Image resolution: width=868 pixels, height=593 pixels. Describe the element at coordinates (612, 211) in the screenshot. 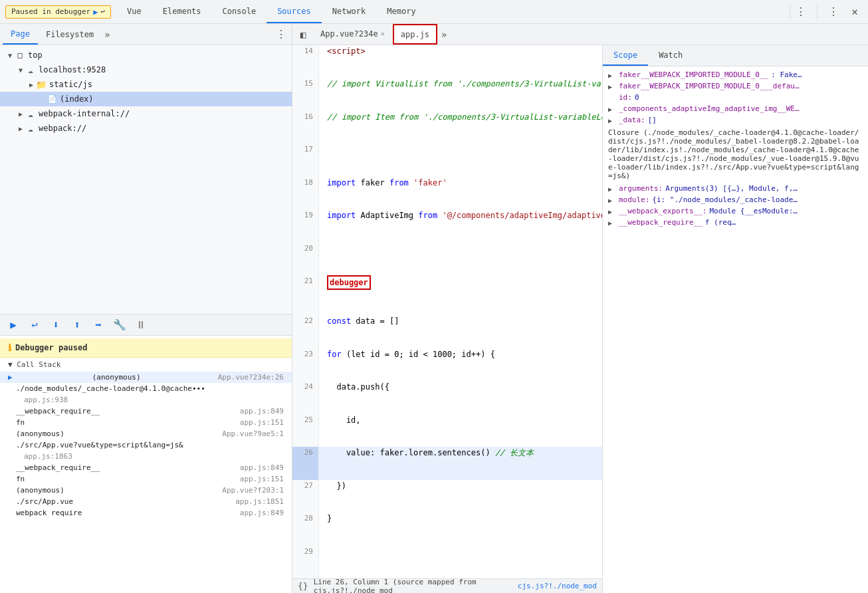

I see `expand-arrow-7: ▶` at that location.